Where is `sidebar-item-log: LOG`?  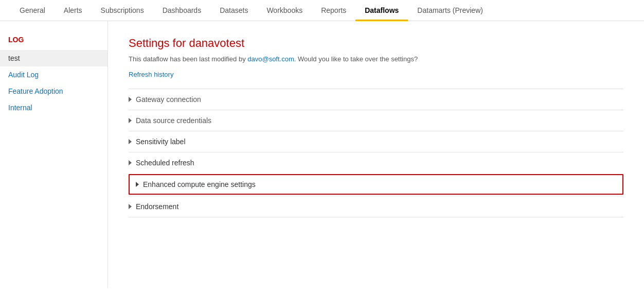
sidebar-item-log: LOG is located at coordinates (53, 40).